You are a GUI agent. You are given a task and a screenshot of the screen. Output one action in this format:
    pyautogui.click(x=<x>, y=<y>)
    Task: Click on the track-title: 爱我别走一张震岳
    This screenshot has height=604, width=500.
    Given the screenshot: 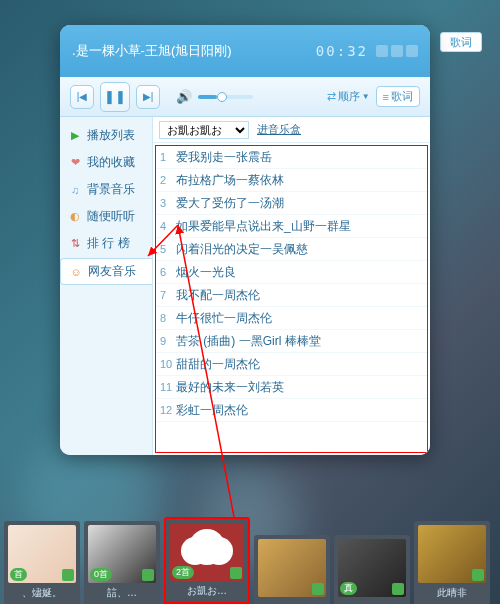 What is the action you would take?
    pyautogui.click(x=300, y=158)
    